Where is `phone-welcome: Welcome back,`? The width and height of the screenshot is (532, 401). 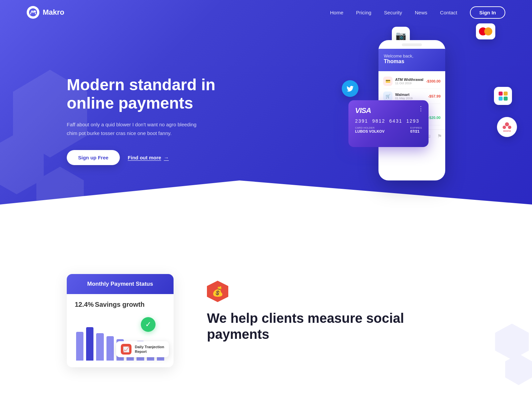 phone-welcome: Welcome back, is located at coordinates (412, 56).